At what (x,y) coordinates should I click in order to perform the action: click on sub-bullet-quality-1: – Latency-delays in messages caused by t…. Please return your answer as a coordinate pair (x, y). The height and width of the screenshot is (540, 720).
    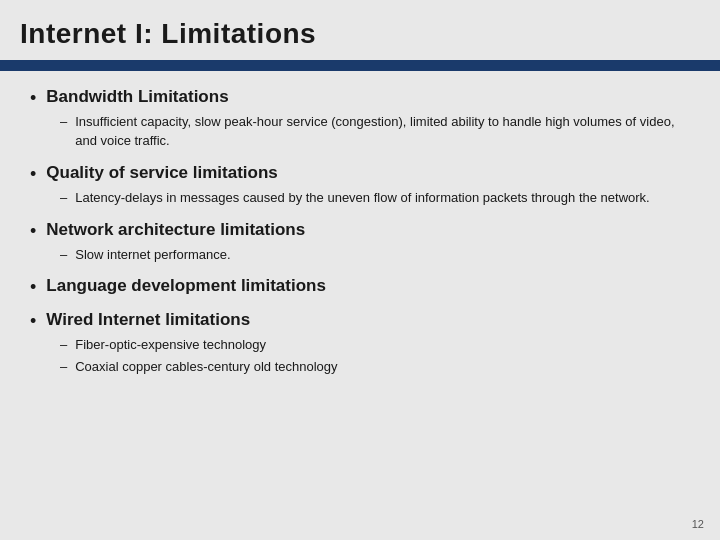
    Looking at the image, I should click on (375, 198).